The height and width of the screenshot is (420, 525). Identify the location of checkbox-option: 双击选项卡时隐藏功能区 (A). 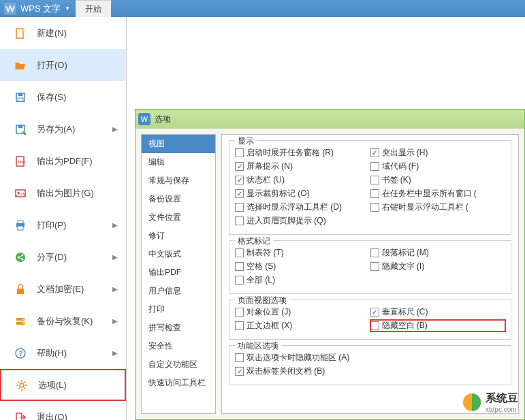
(370, 358).